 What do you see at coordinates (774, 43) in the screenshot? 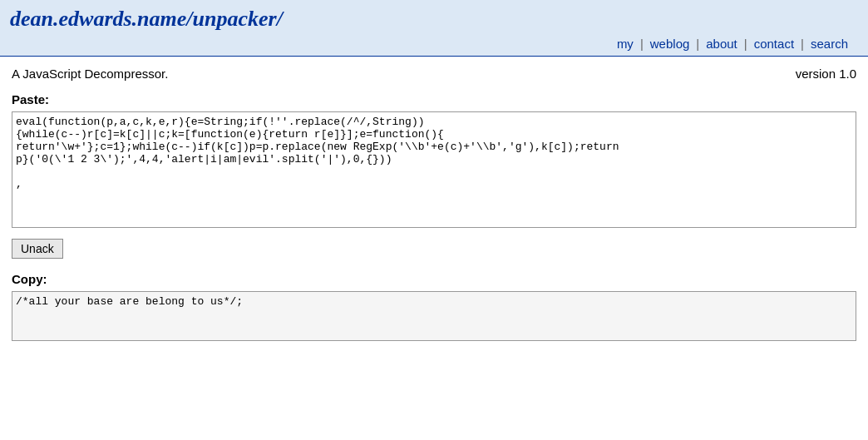
I see `nav-item-contact: contact` at bounding box center [774, 43].